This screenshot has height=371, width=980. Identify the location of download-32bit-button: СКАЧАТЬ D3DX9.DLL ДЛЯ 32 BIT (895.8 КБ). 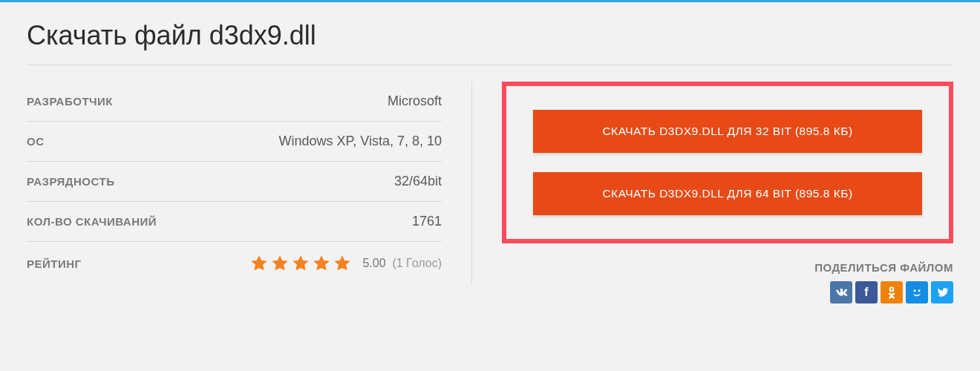
(728, 131).